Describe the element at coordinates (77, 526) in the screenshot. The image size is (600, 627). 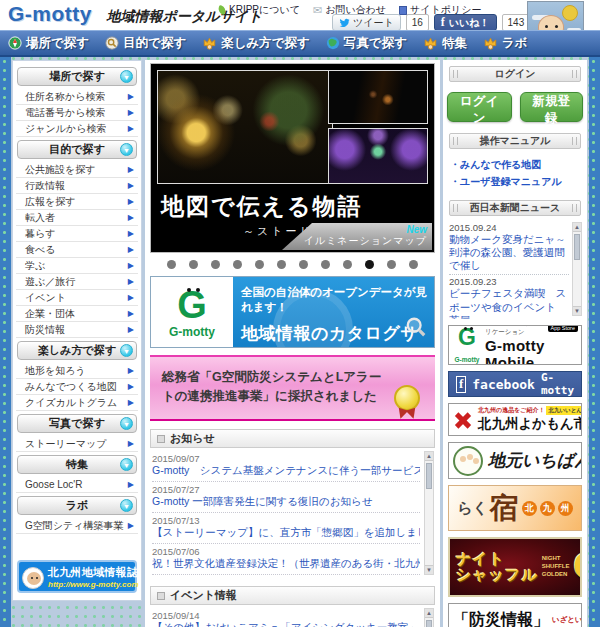
I see `sidebar-item: G空間シティ構築事業▶` at that location.